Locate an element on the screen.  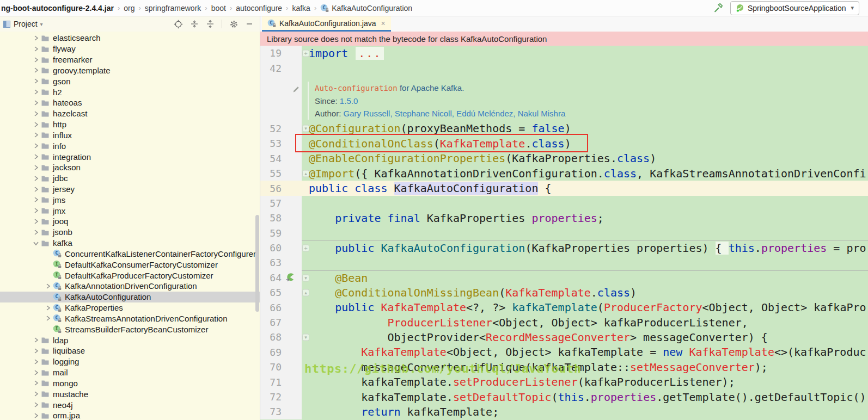
editor-gutter: 70 is located at coordinates (281, 367).